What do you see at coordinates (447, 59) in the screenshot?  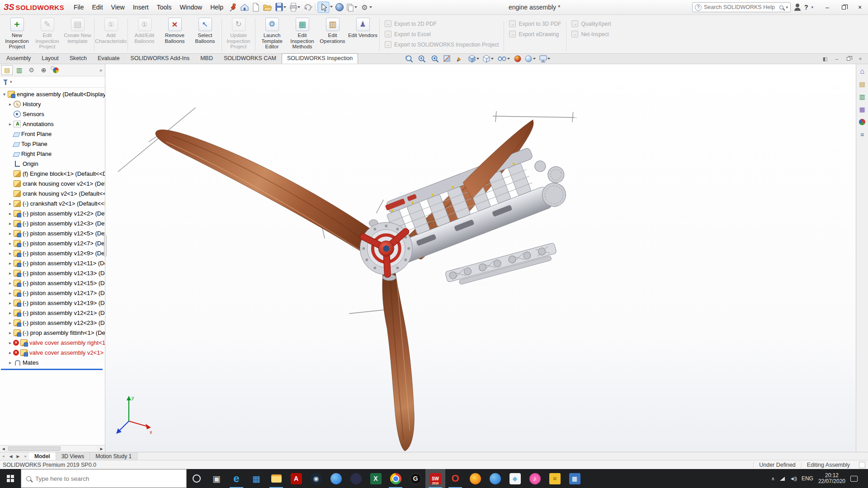 I see `section-view-icon` at bounding box center [447, 59].